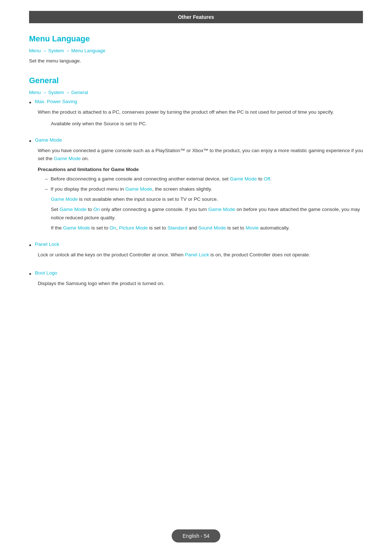 Image resolution: width=392 pixels, height=557 pixels. What do you see at coordinates (47, 244) in the screenshot?
I see `panel-lock-link: Panel Lock` at bounding box center [47, 244].